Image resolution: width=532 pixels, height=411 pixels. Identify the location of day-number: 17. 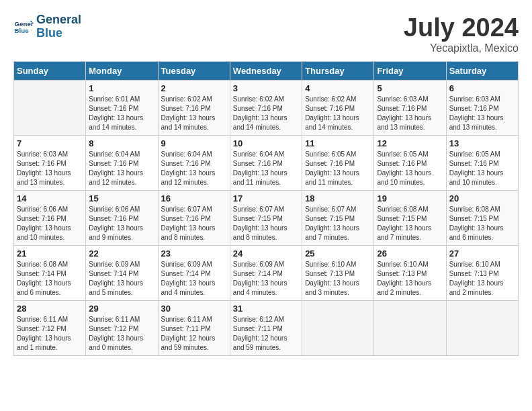
(266, 199).